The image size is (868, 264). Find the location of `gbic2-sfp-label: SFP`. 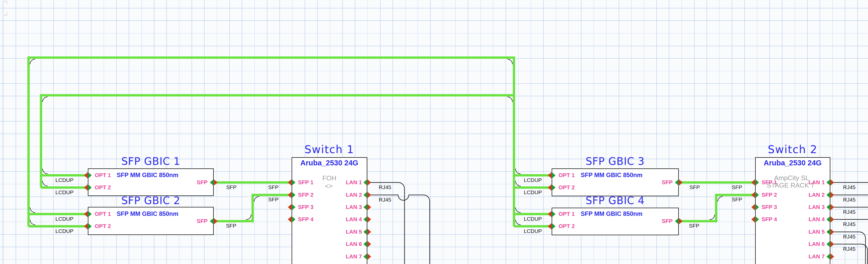

gbic2-sfp-label: SFP is located at coordinates (202, 221).